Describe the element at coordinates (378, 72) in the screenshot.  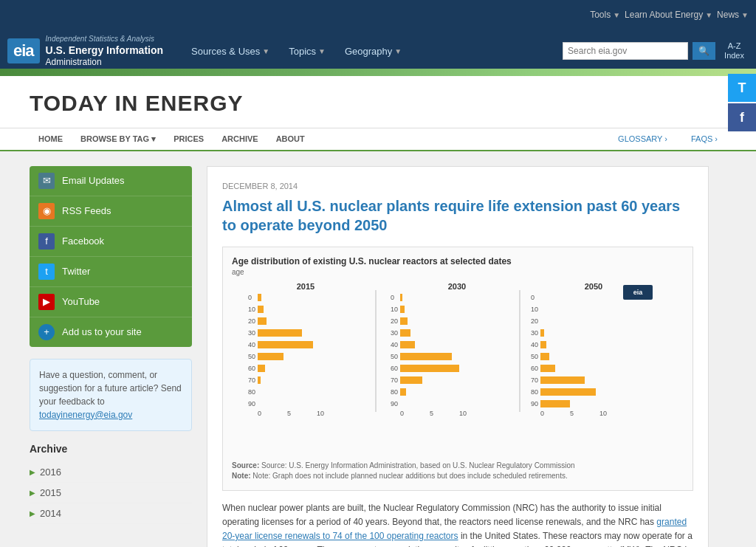
I see `wave-banner` at that location.